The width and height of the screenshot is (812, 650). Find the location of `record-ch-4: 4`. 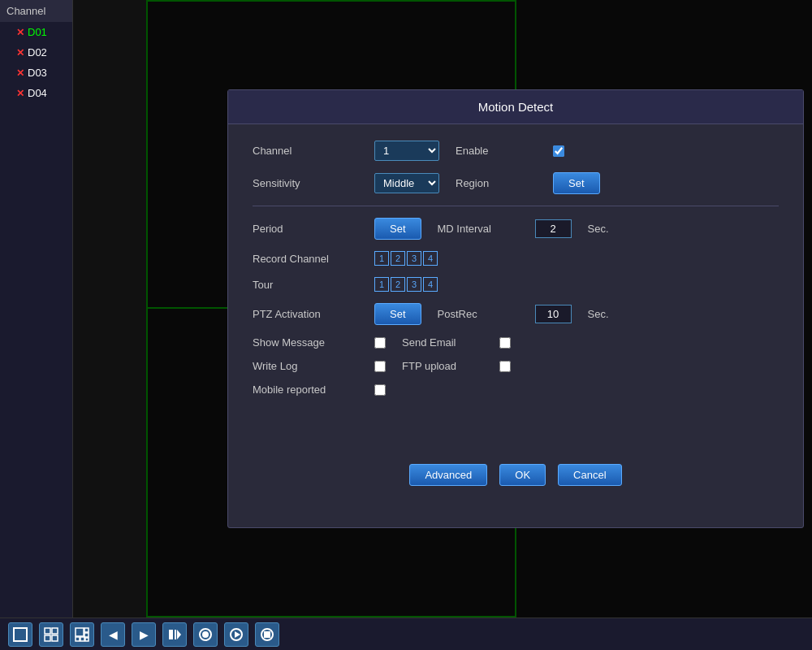

record-ch-4: 4 is located at coordinates (430, 258).